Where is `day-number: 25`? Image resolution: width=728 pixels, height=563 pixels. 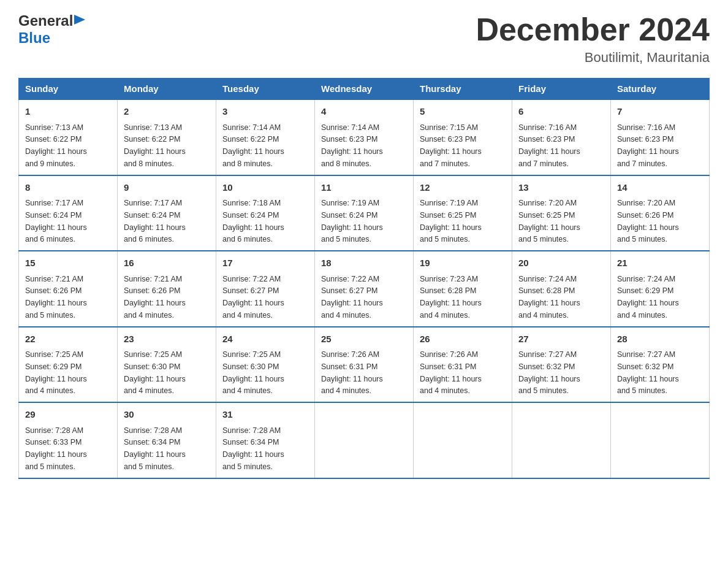 day-number: 25 is located at coordinates (364, 340).